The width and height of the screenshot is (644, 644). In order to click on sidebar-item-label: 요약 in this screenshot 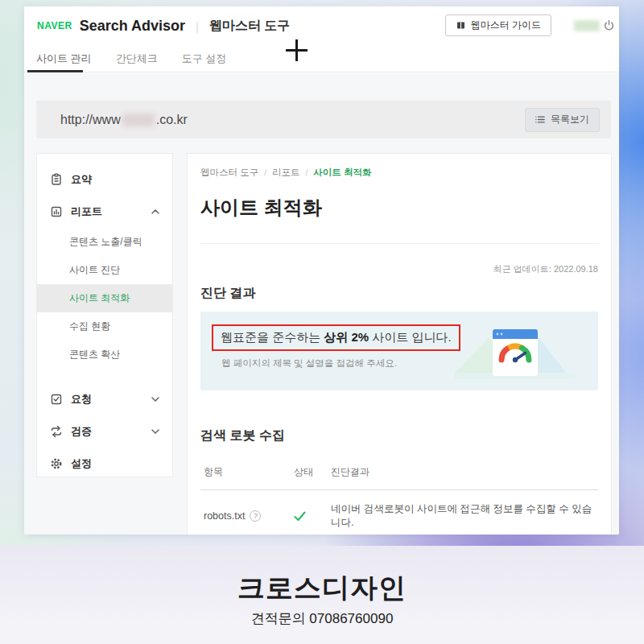, I will do `click(81, 180)`.